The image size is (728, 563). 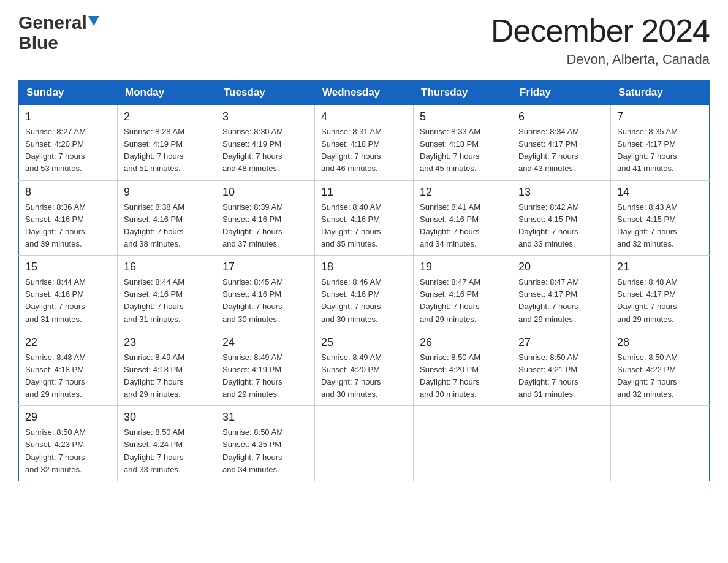 I want to click on calendar-week-row: 8 Sunrise: 8:36 AM Sunset: 4:16 PM Dayli…, so click(x=364, y=218).